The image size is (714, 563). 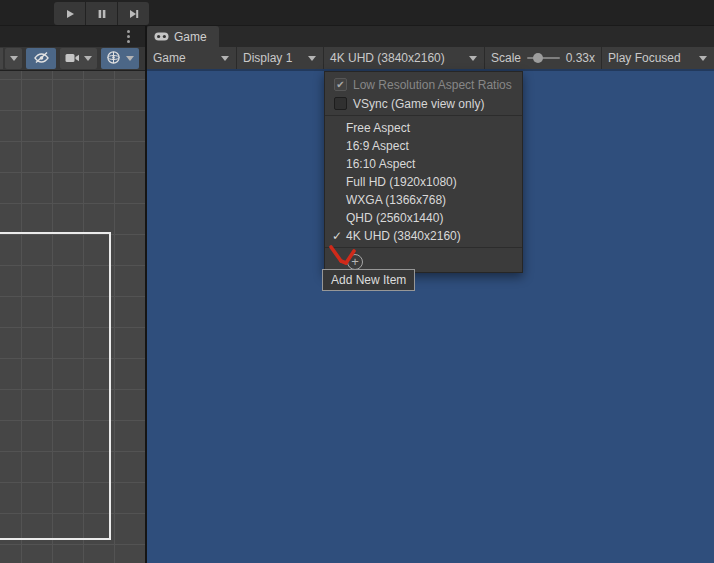 I want to click on scale-control: Scale 0.33x, so click(x=544, y=58).